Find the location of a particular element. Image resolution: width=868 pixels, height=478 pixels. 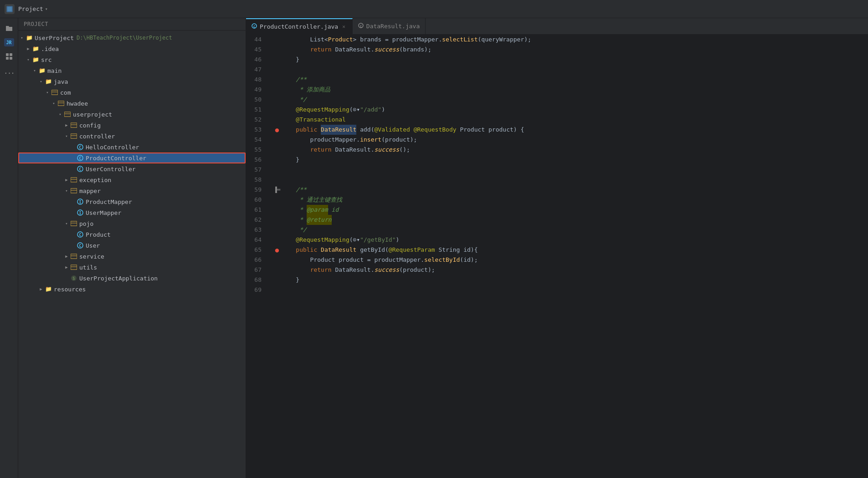

folder-view-button is located at coordinates (9, 28).